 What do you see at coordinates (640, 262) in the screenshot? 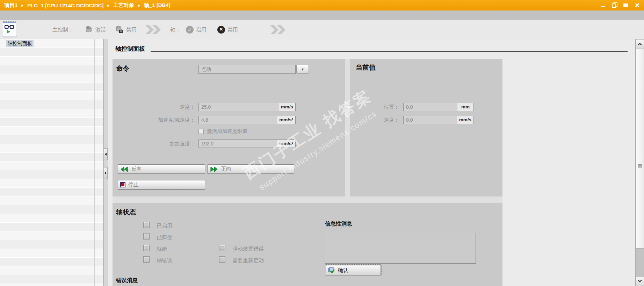
I see `scrollbar-track` at bounding box center [640, 262].